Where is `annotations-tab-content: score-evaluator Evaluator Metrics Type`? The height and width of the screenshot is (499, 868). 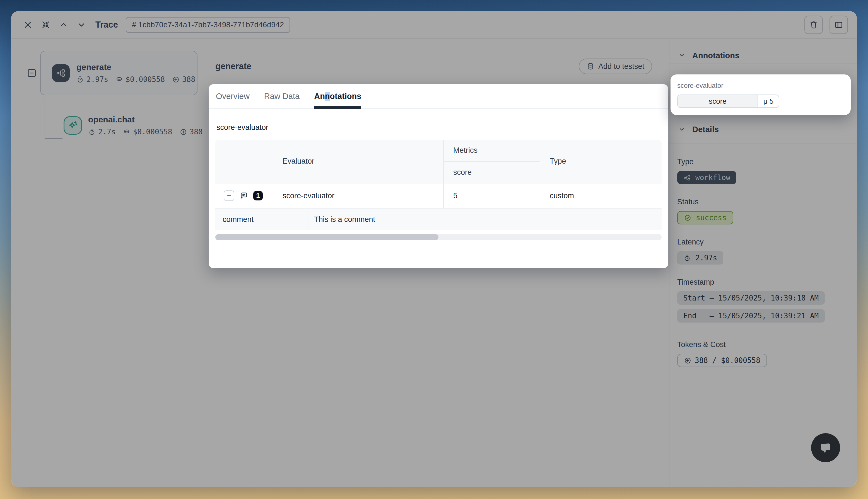
annotations-tab-content: score-evaluator Evaluator Metrics Type is located at coordinates (438, 182).